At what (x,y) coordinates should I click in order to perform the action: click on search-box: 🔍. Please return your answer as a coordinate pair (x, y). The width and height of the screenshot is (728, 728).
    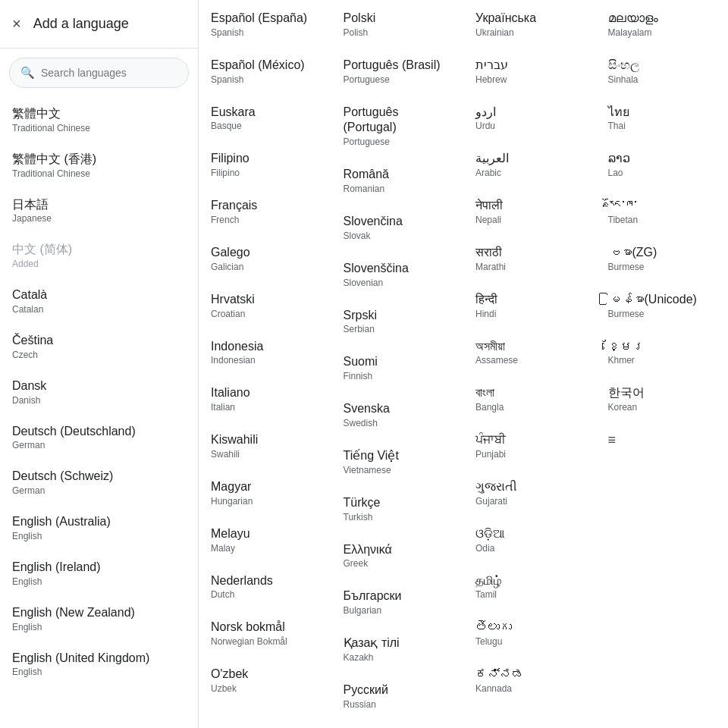
    Looking at the image, I should click on (99, 73).